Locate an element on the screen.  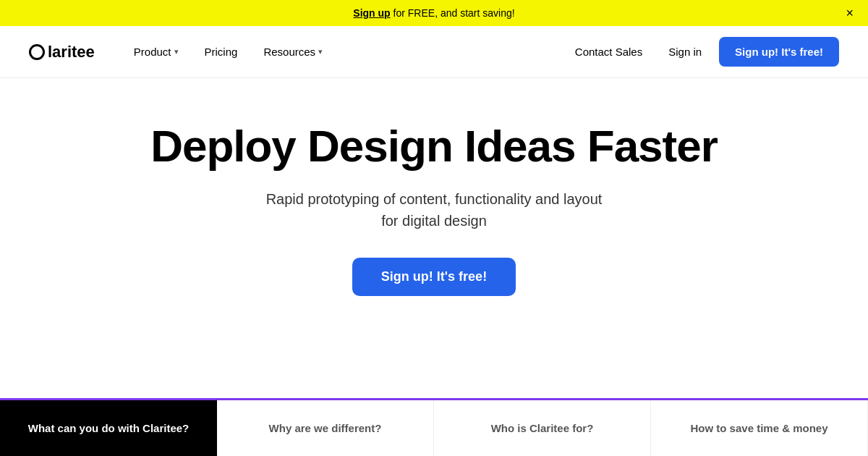
chevron-down-icon: ▾ is located at coordinates (176, 52).